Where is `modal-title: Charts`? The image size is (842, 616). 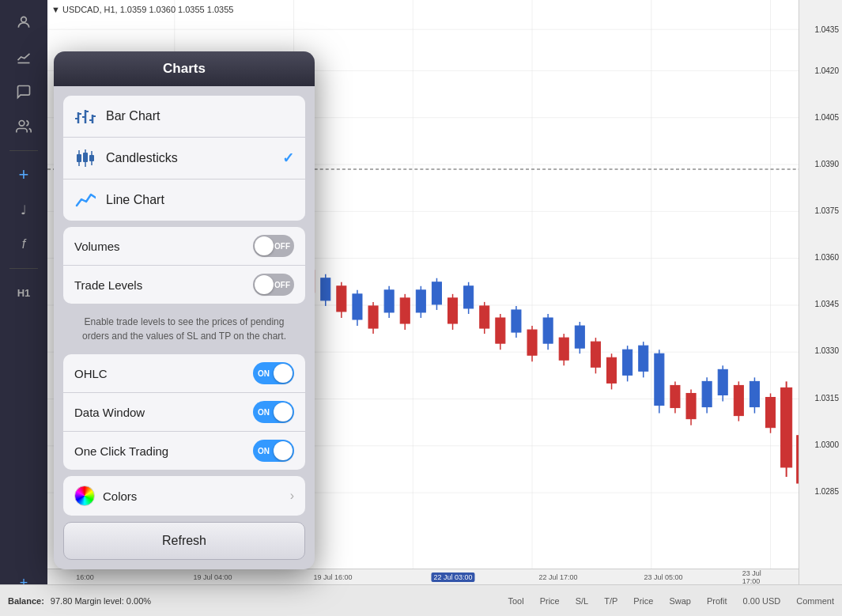
modal-title: Charts is located at coordinates (184, 68).